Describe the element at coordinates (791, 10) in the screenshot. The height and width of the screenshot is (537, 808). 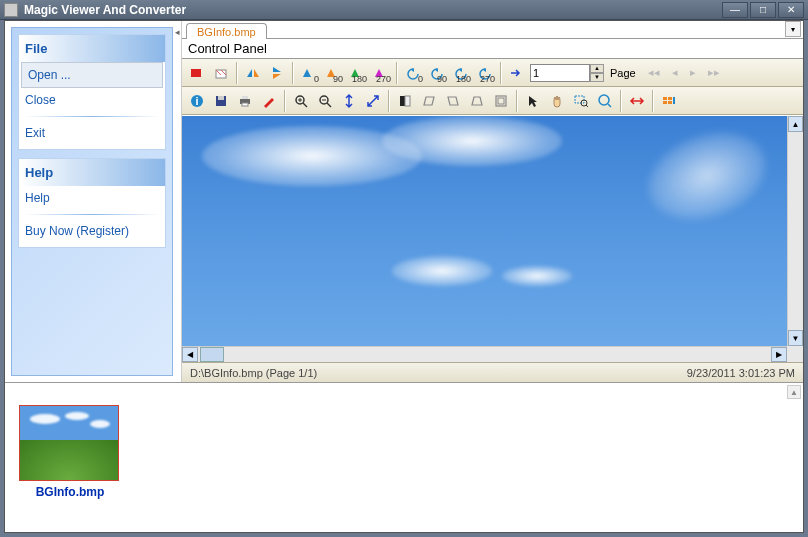
I see `close-button: ✕` at that location.